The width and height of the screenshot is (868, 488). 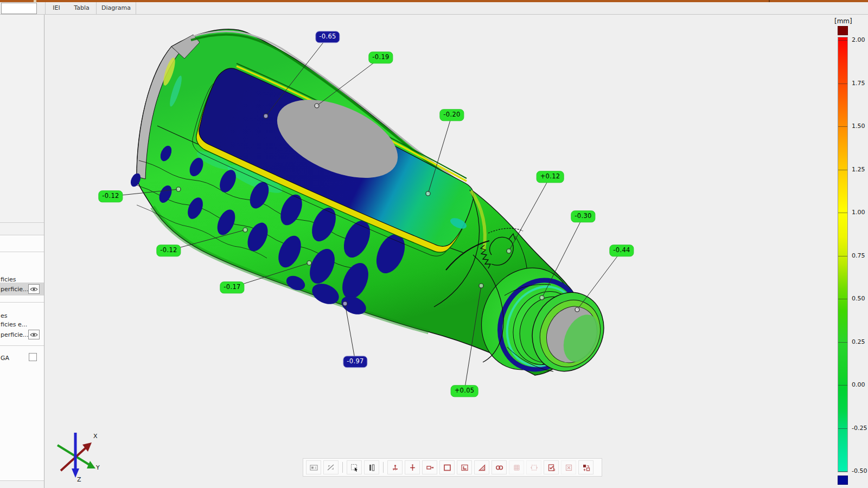 I want to click on expand-selection-button, so click(x=534, y=467).